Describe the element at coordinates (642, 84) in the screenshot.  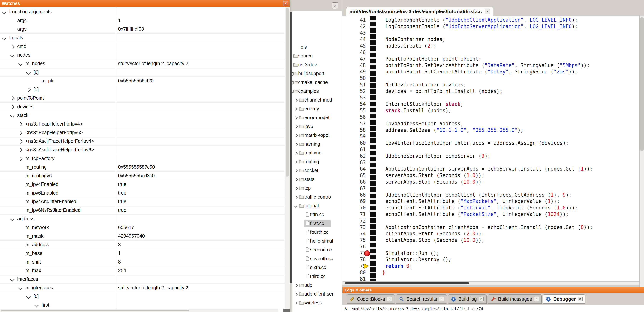
I see `editor-vscroll-thumb` at that location.